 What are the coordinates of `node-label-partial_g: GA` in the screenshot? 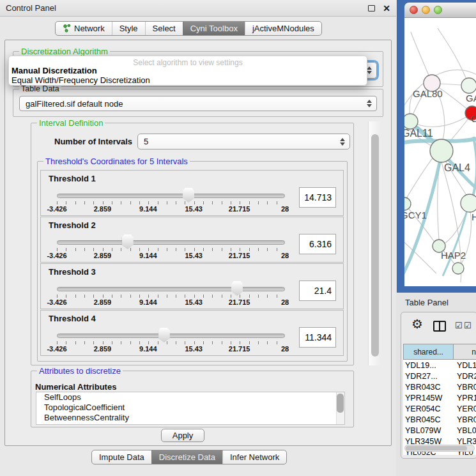 It's located at (471, 98).